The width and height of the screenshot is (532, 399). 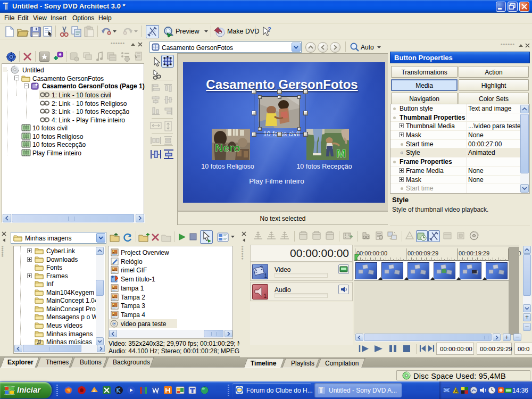 I want to click on svg-text: M, so click(x=341, y=153).